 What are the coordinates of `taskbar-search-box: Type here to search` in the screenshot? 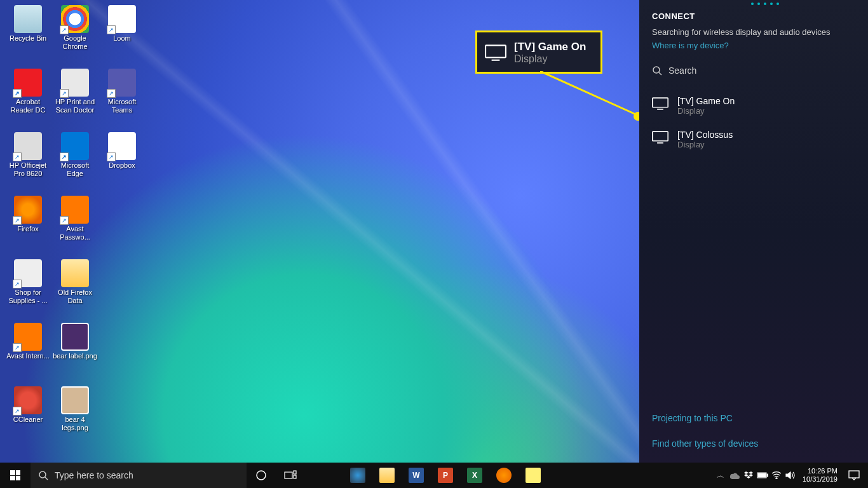 It's located at (139, 475).